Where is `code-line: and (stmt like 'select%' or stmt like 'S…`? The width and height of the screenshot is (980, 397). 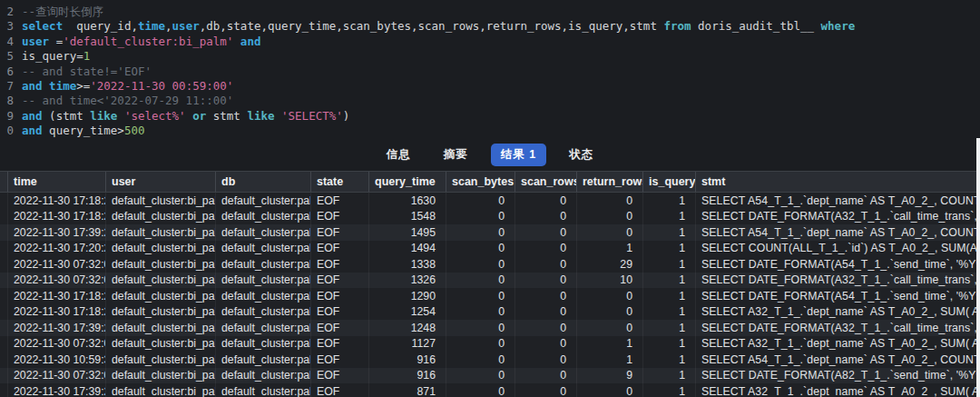
code-line: and (stmt like 'select%' or stmt like 'S… is located at coordinates (501, 116).